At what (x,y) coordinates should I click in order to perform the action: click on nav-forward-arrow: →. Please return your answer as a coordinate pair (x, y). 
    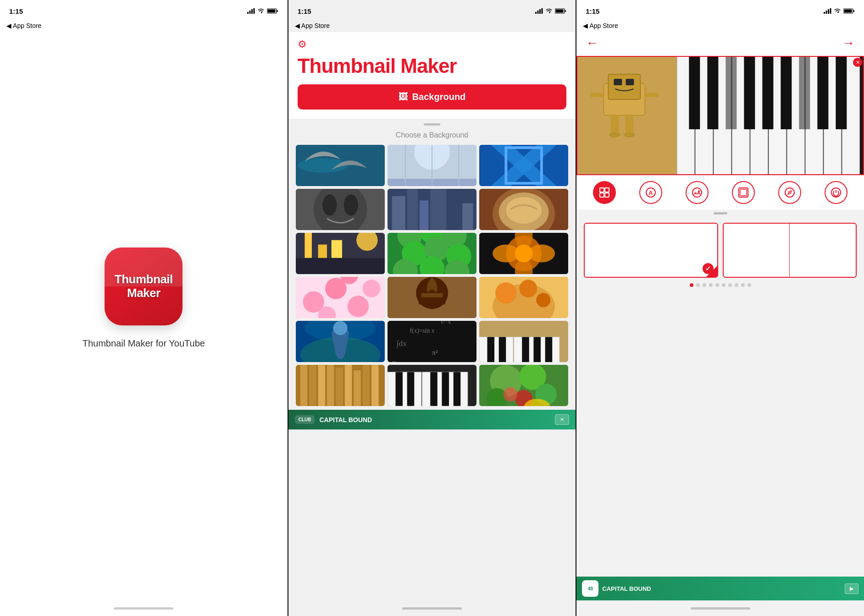
    Looking at the image, I should click on (848, 43).